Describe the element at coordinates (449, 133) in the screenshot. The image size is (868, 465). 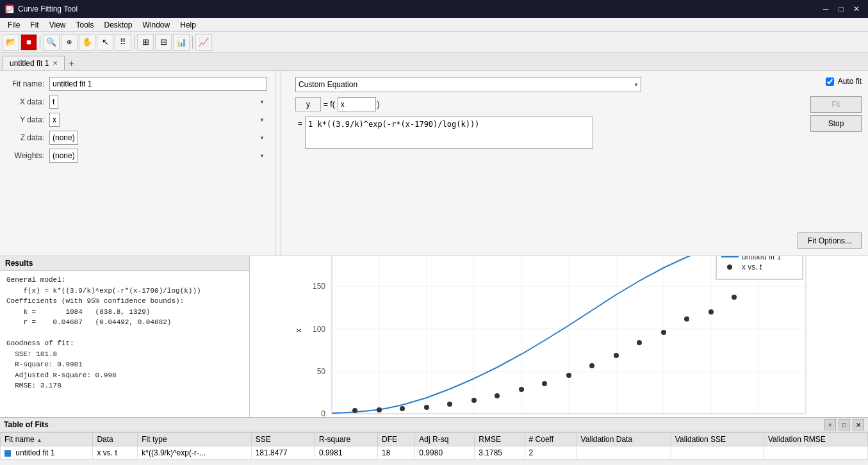
I see `eq-formula-input: 1 k*((3.9/k)^exp(-r*(x-1790)/log(k)))` at that location.